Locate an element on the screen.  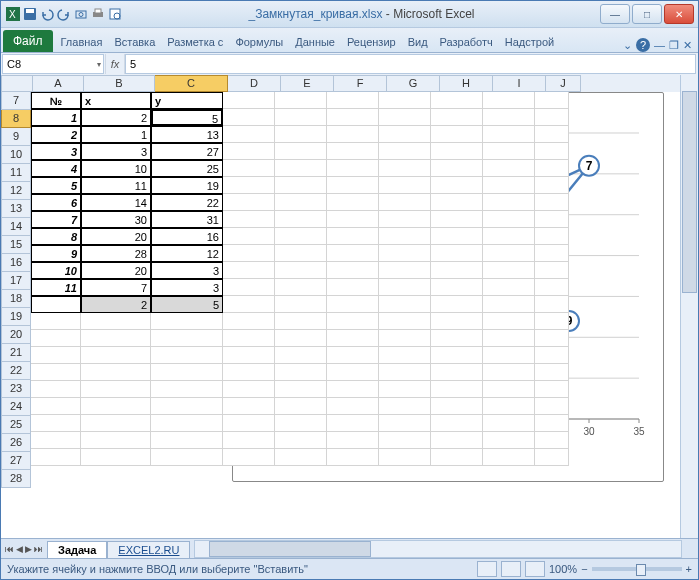
row-header: 10 is located at coordinates (16, 155).